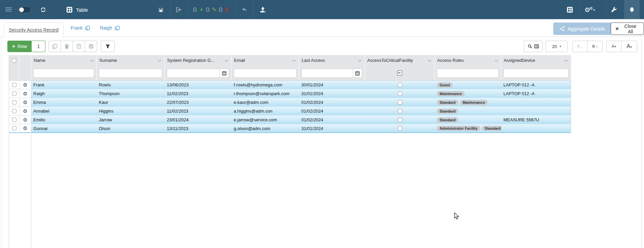 This screenshot has width=644, height=248. Describe the element at coordinates (327, 73) in the screenshot. I see `filter-last-access-input` at that location.